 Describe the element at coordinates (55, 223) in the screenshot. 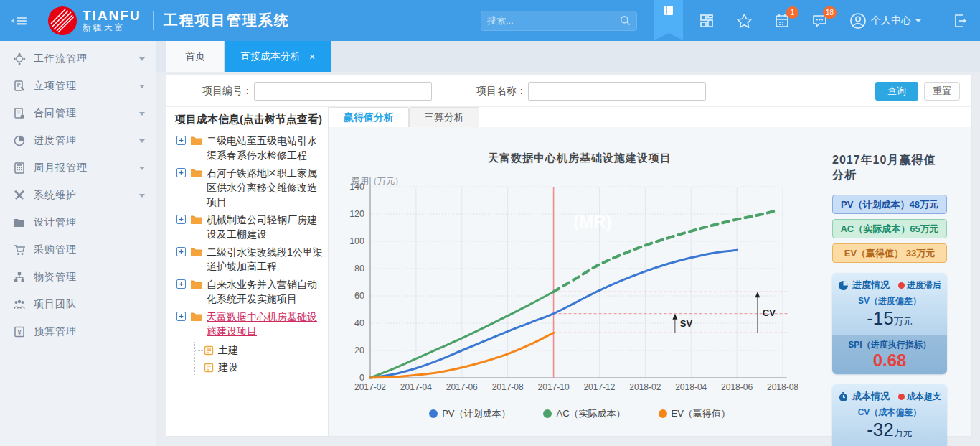

I see `sidebar-item-label: 设计管理` at that location.